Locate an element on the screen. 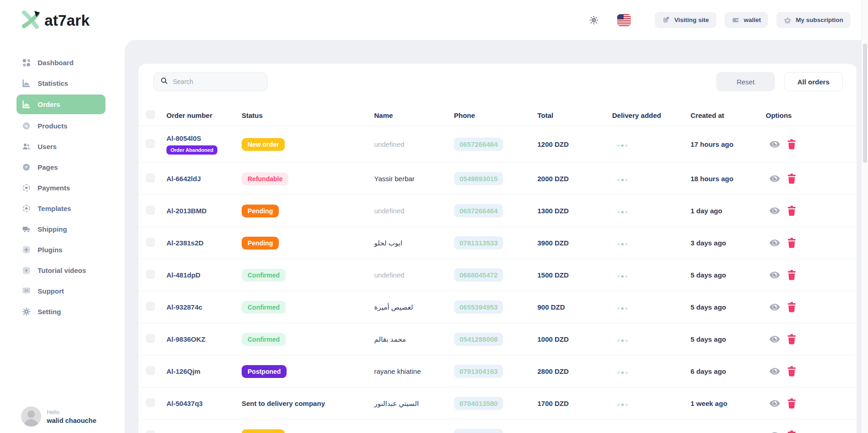  sidebar-item-dashboard: Dashboard is located at coordinates (61, 62).